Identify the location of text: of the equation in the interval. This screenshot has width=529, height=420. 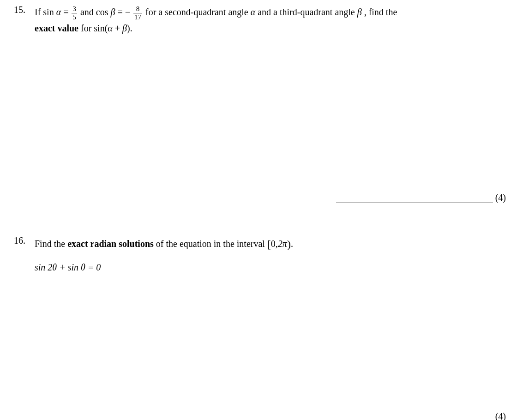
(210, 244).